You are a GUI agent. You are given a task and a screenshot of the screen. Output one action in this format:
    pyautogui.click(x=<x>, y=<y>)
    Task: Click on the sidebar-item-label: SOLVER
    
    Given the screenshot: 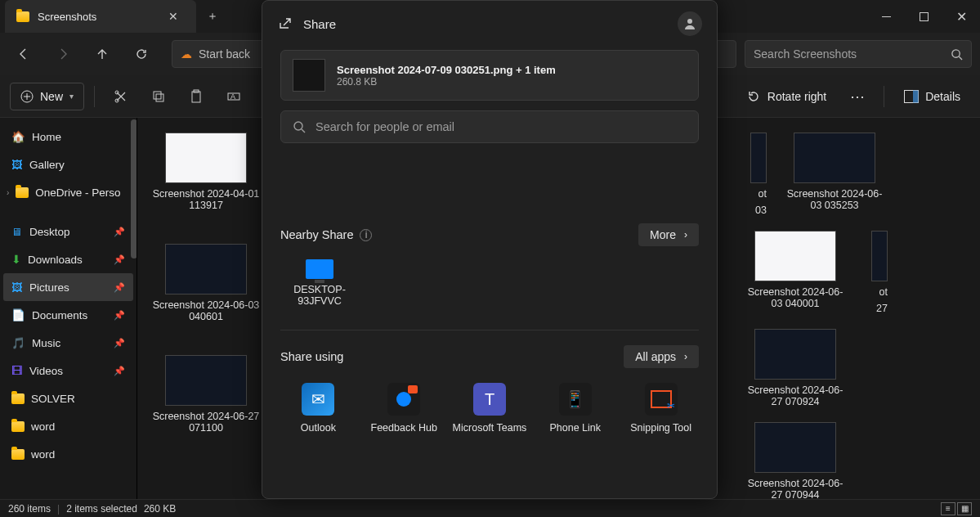 What is the action you would take?
    pyautogui.click(x=53, y=399)
    